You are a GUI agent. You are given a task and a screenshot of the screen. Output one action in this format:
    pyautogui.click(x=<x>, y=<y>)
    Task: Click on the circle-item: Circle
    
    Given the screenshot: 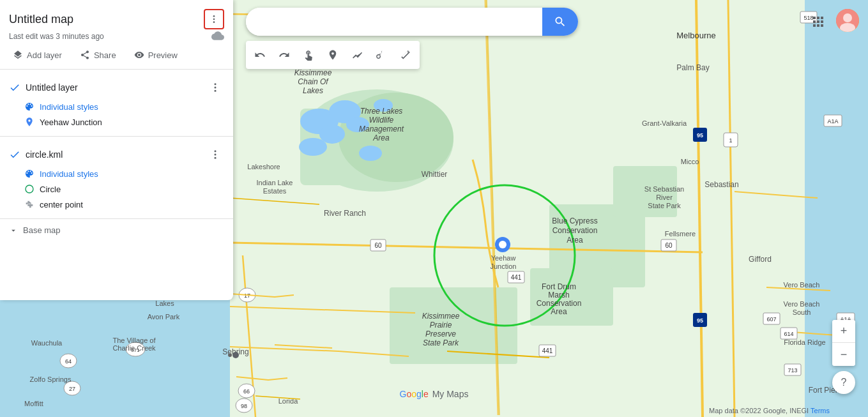 What is the action you would take?
    pyautogui.click(x=116, y=189)
    